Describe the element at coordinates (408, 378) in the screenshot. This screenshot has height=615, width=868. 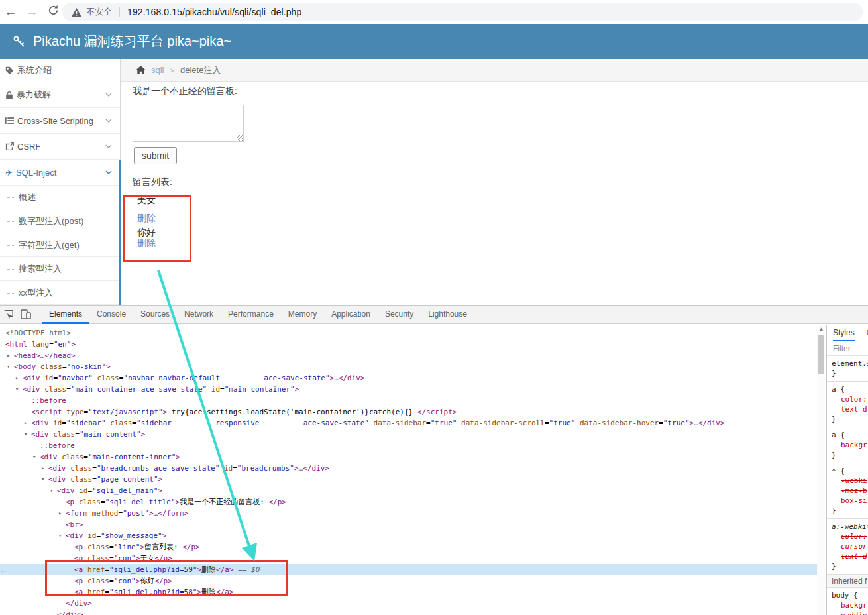
I see `dom-tree-row: ▸<div id="navbar" class="navbar navbar-d…` at that location.